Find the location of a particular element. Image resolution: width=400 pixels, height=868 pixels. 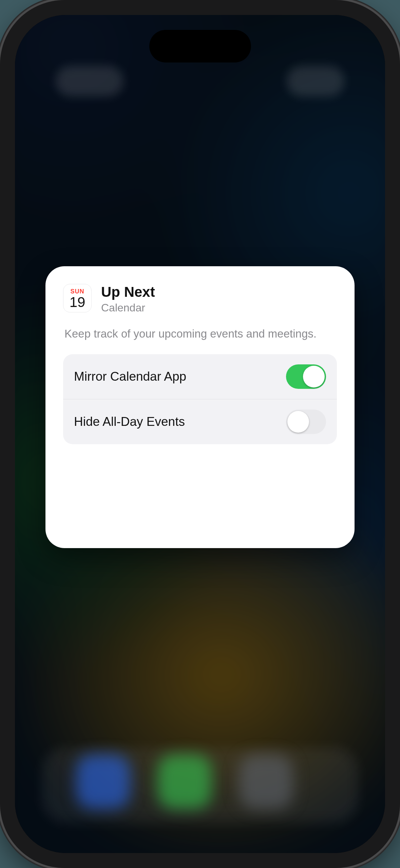

options-group: Mirror Calendar App Hide All-Day Events is located at coordinates (200, 399).